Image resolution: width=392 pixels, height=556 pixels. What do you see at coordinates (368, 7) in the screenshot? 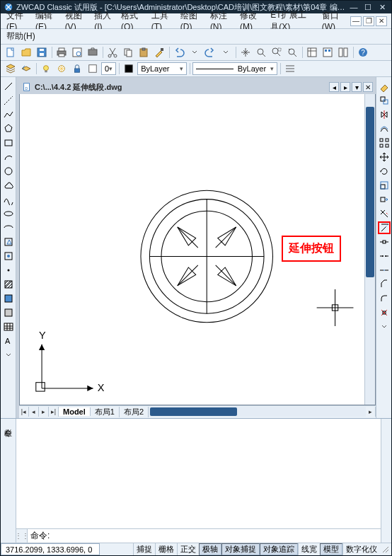
I see `maximize-button: ☐` at bounding box center [368, 7].